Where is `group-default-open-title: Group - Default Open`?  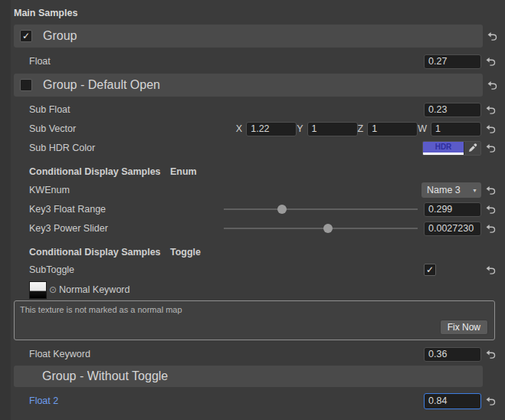 group-default-open-title: Group - Default Open is located at coordinates (101, 85).